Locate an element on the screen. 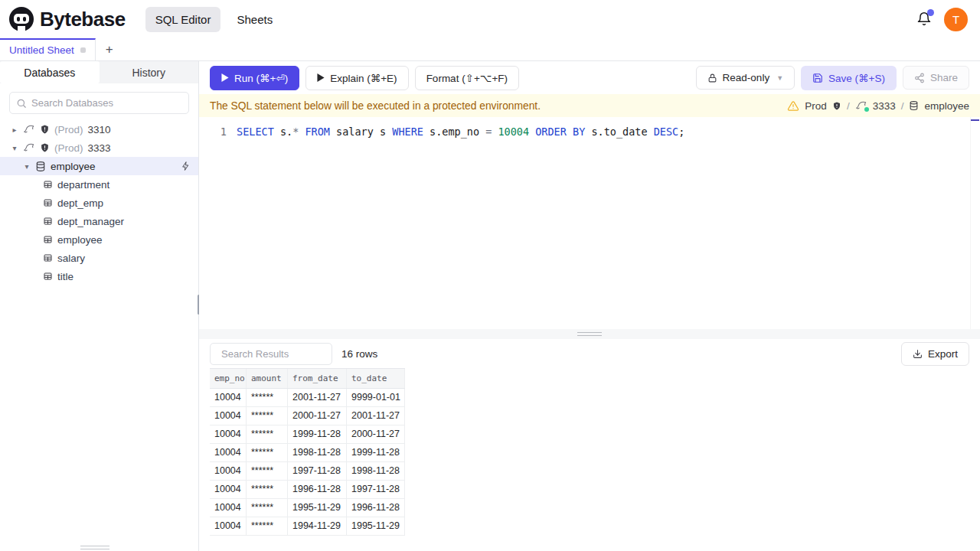  database-search is located at coordinates (100, 103).